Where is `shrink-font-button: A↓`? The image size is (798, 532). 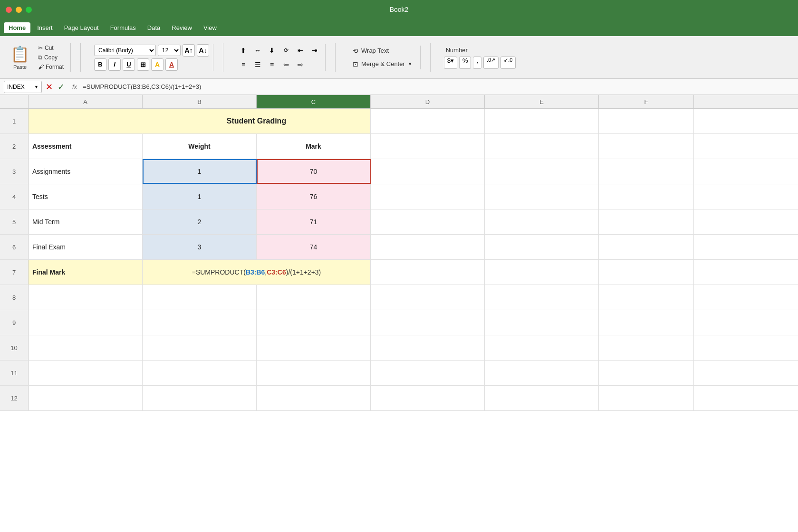 shrink-font-button: A↓ is located at coordinates (203, 50).